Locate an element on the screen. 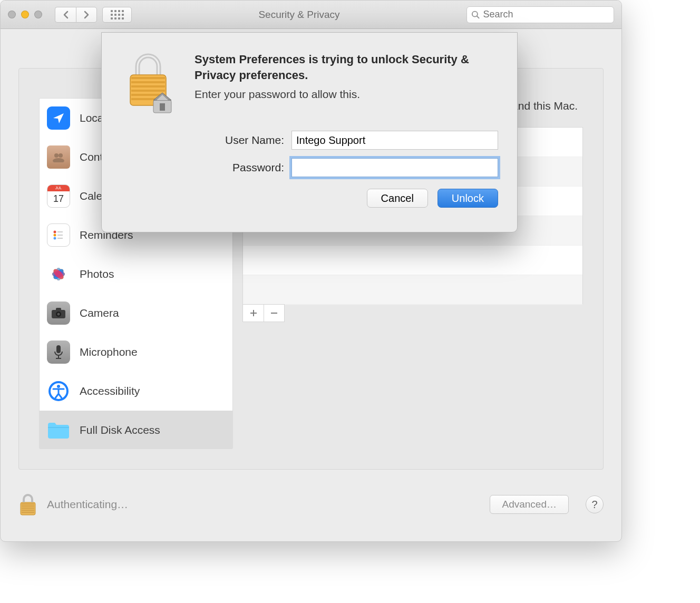 The height and width of the screenshot is (603, 700). lock-large-icon is located at coordinates (150, 83).